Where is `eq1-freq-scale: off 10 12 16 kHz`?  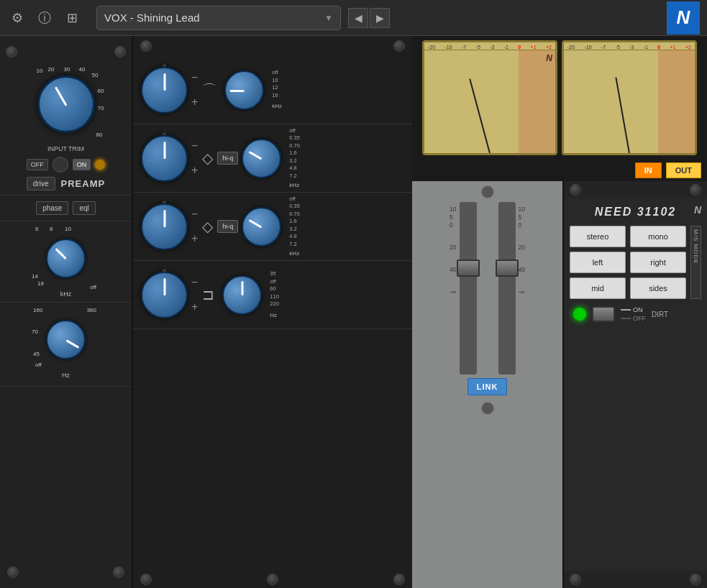
eq1-freq-scale: off 10 12 16 kHz is located at coordinates (277, 89).